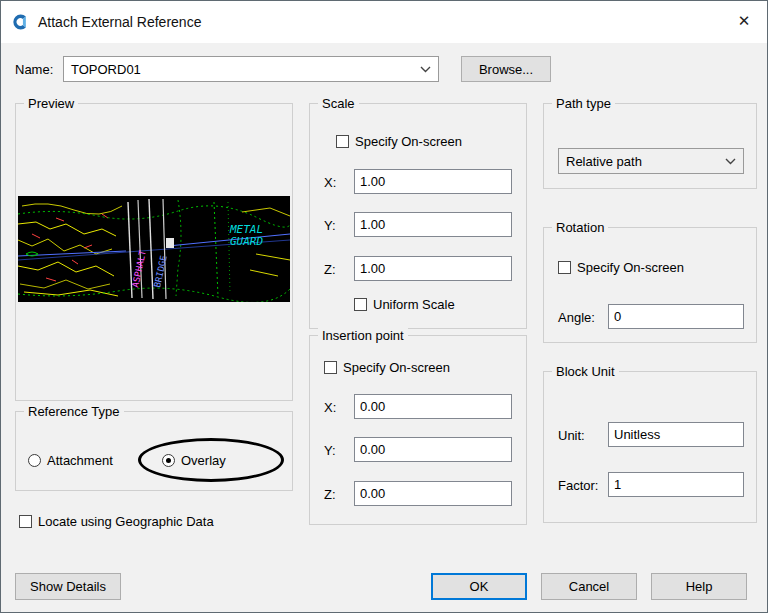  Describe the element at coordinates (676, 434) in the screenshot. I see `unit-field` at that location.